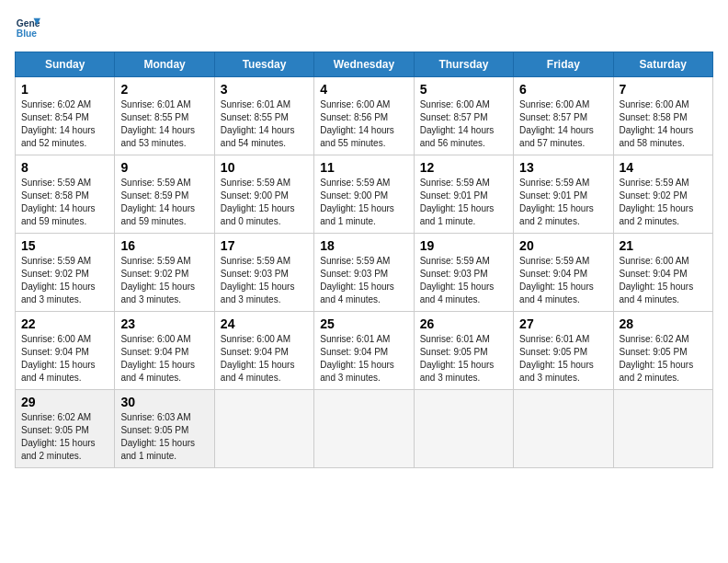 This screenshot has width=728, height=563. I want to click on table-row: 11 Sunrise: 5:59 AM Sunset: 9:00 PM Dayl…, so click(364, 195).